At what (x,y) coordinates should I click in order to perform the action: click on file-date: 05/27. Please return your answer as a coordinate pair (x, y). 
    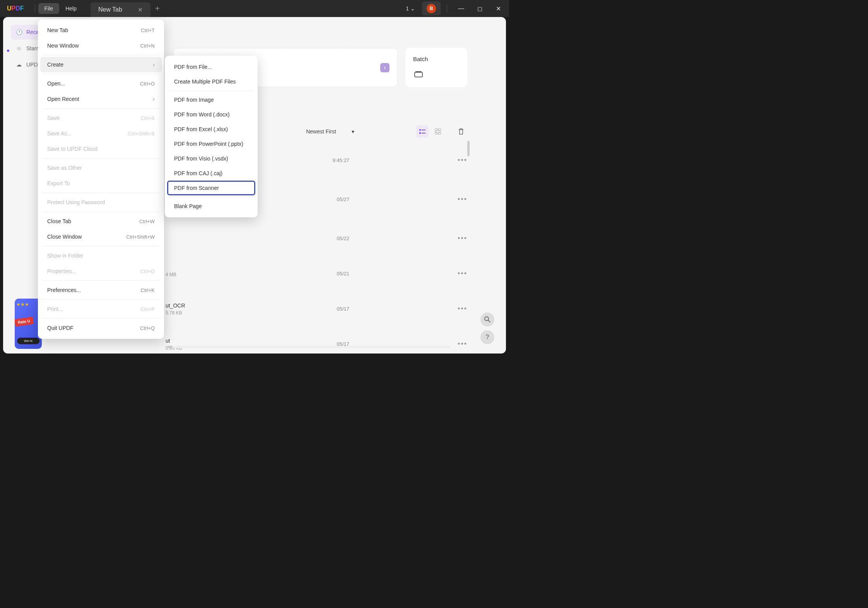
    Looking at the image, I should click on (343, 200).